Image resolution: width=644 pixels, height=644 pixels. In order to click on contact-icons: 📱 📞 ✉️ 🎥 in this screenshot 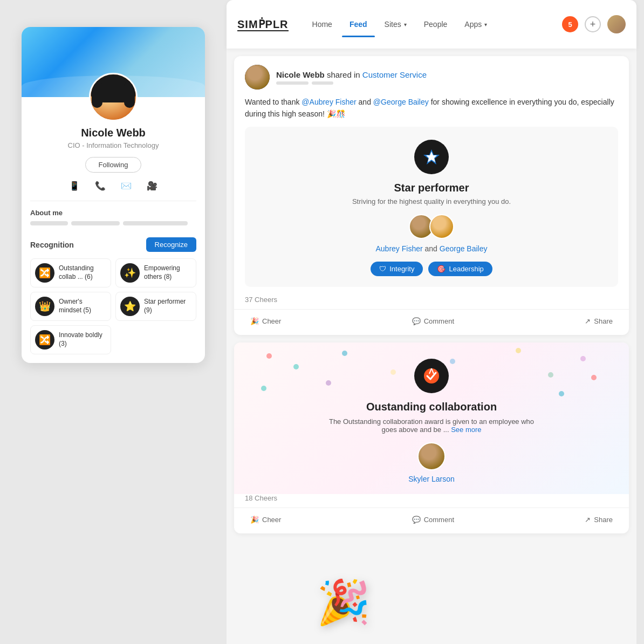, I will do `click(113, 186)`.